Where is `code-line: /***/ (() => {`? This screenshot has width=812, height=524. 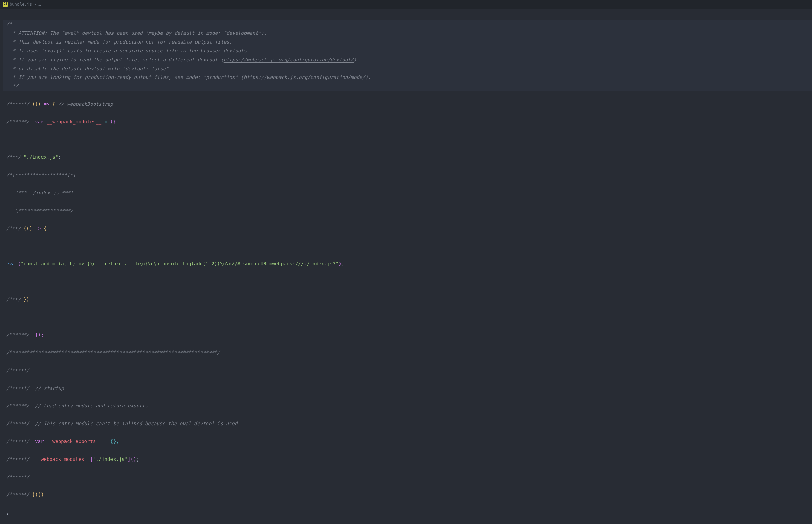
code-line: /***/ (() => { is located at coordinates (406, 229).